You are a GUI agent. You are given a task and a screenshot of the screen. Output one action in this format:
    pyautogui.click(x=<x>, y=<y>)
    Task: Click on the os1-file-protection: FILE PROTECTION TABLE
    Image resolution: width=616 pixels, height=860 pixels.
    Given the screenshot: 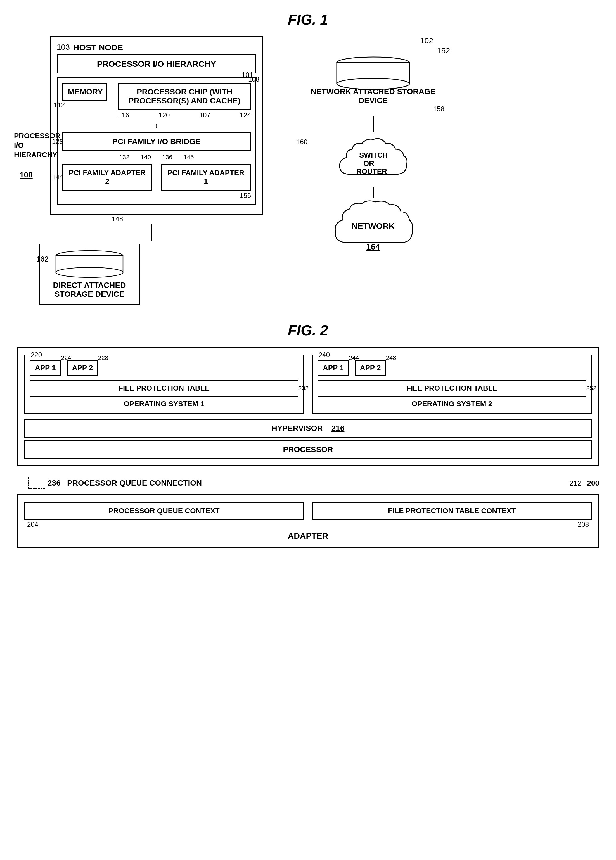 What is the action you would take?
    pyautogui.click(x=164, y=388)
    